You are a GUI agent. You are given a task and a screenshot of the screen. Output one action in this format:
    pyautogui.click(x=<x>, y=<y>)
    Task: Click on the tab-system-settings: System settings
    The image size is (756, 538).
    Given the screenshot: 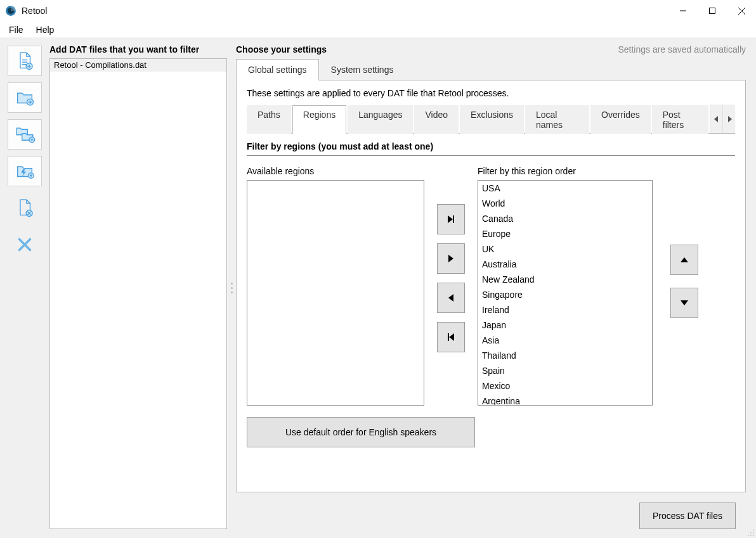 What is the action you would take?
    pyautogui.click(x=363, y=70)
    